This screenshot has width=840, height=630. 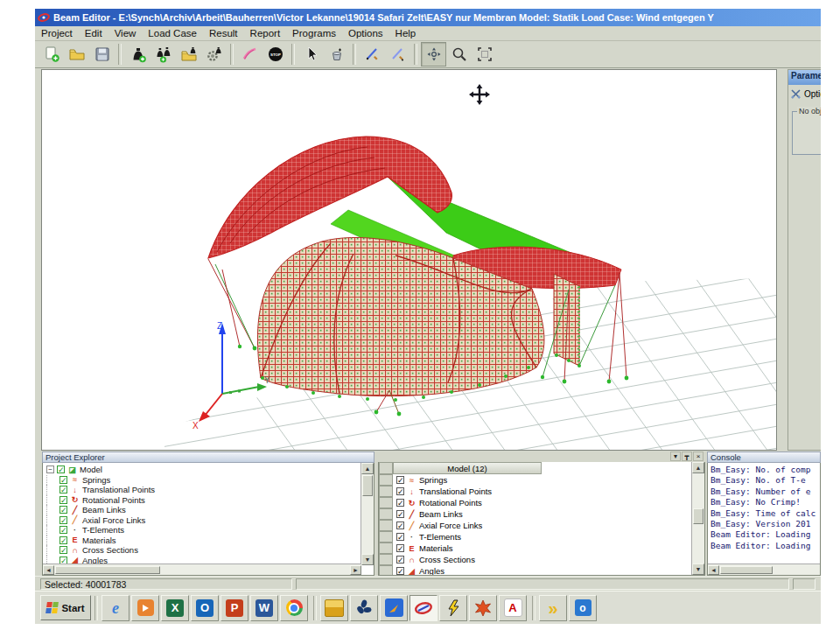 What do you see at coordinates (428, 18) in the screenshot?
I see `title-bar: Beam Editor - E:\Synch\Archiv\Arbeit\Bau…` at bounding box center [428, 18].